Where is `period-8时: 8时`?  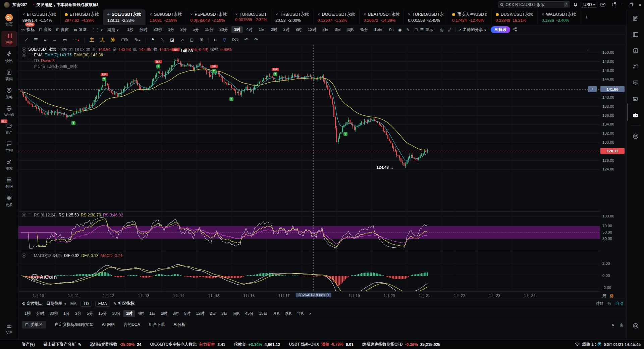
period-8时: 8时 is located at coordinates (299, 30).